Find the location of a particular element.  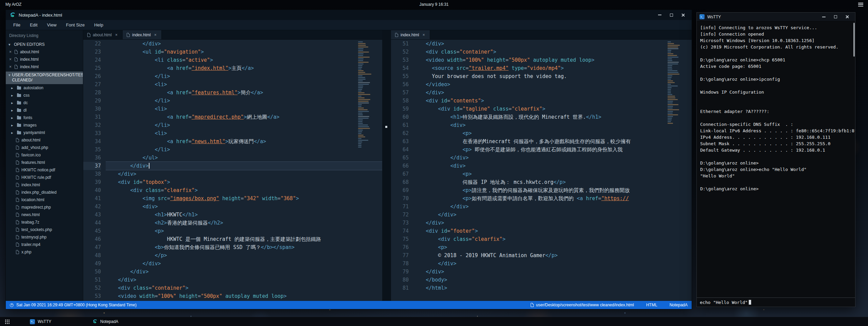

menu-item-edit: Edit is located at coordinates (34, 25).